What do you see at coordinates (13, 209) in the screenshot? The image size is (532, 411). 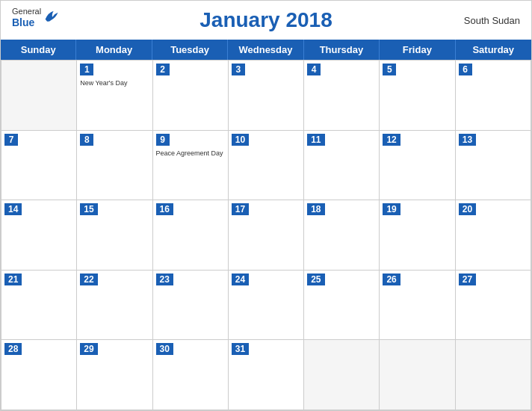 I see `cell-date: 14` at bounding box center [13, 209].